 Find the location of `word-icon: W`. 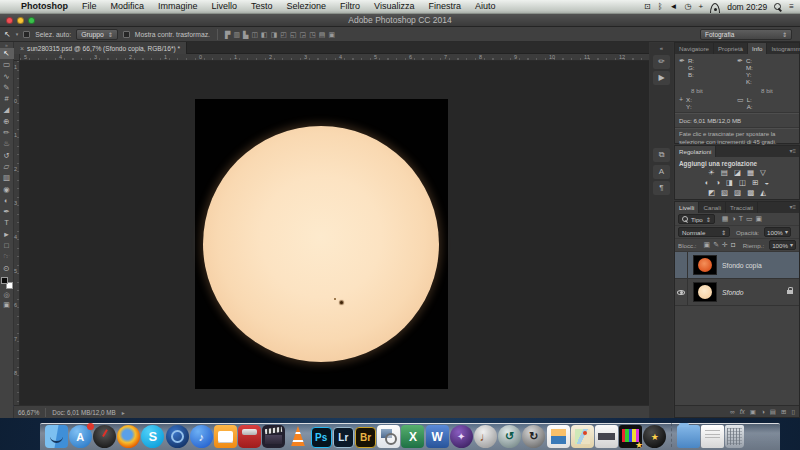

word-icon: W is located at coordinates (438, 436).